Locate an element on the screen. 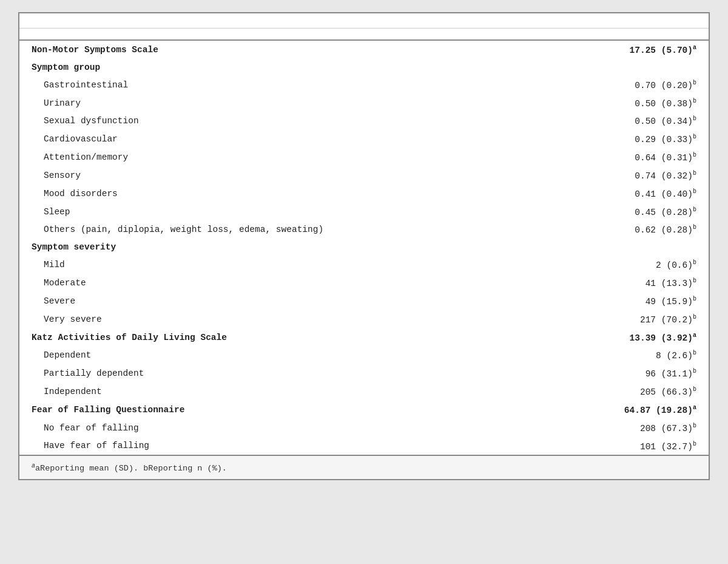  row-value-partially-dependent: 96 (31.1)b is located at coordinates (628, 373).